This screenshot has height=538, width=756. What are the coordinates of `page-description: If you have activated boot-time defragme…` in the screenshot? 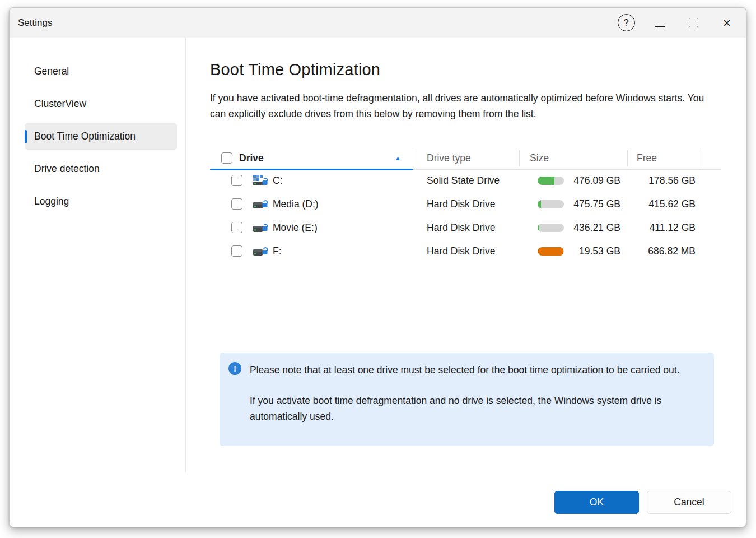 It's located at (464, 106).